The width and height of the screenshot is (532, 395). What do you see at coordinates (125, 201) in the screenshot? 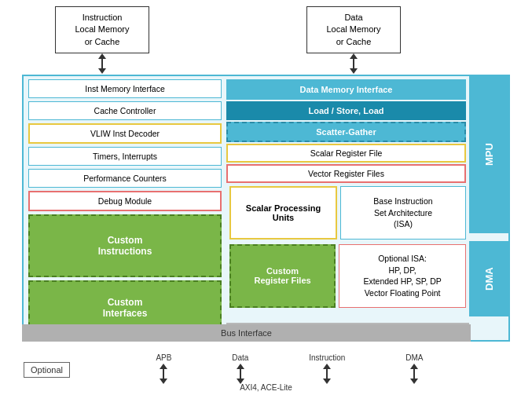
I see `debug-module-row: Debug Module` at bounding box center [125, 201].